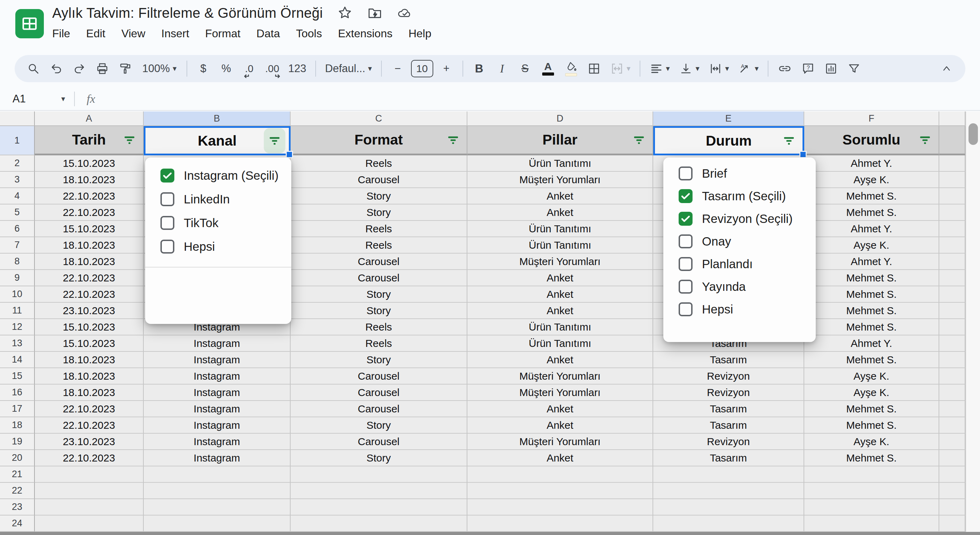  Describe the element at coordinates (217, 141) in the screenshot. I see `header-cell-B1: Kanal` at that location.